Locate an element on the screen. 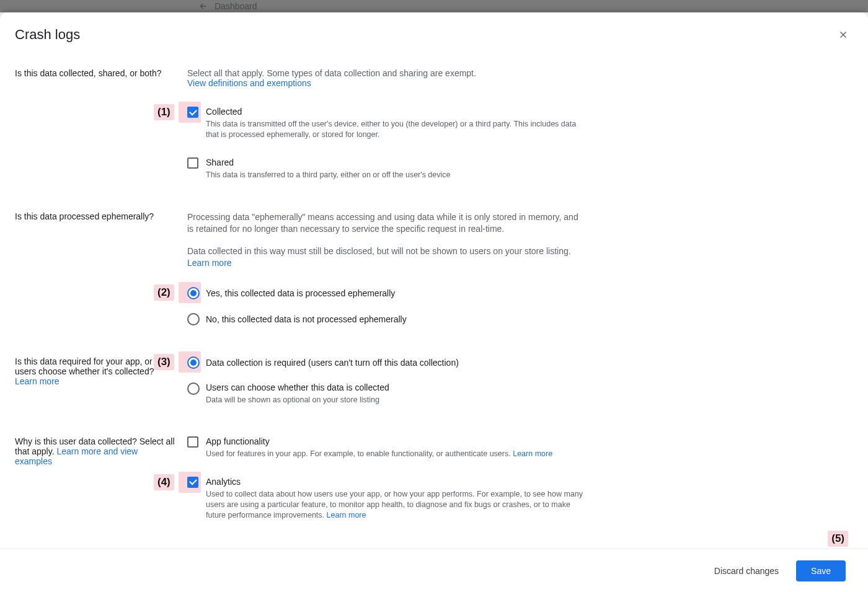 This screenshot has width=868, height=592. option-ephemeral-yes: (2) Yes, this collected data is processe… is located at coordinates (386, 293).